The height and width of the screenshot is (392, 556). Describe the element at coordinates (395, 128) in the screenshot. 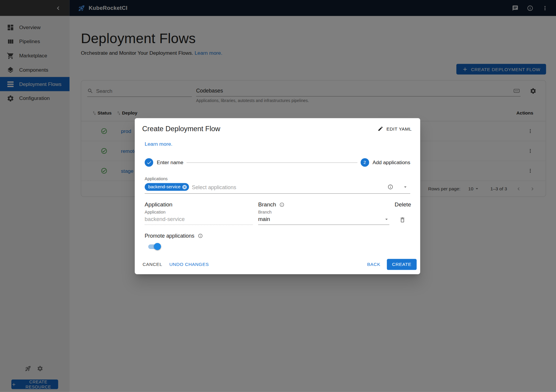

I see `edit-yaml-button: EDIT YAML` at that location.